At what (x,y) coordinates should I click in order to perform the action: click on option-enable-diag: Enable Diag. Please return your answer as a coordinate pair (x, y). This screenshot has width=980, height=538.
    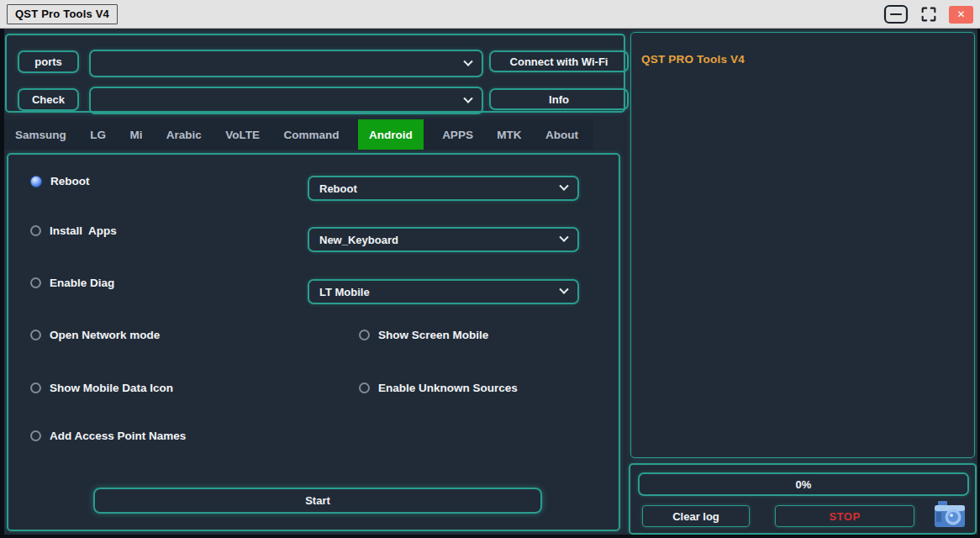
    Looking at the image, I should click on (72, 282).